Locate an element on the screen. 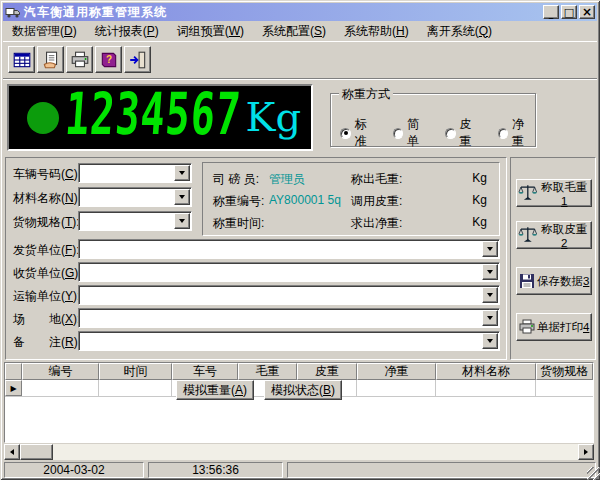 This screenshot has width=600, height=480. weigh-gross-button: 称取毛重1 is located at coordinates (554, 193).